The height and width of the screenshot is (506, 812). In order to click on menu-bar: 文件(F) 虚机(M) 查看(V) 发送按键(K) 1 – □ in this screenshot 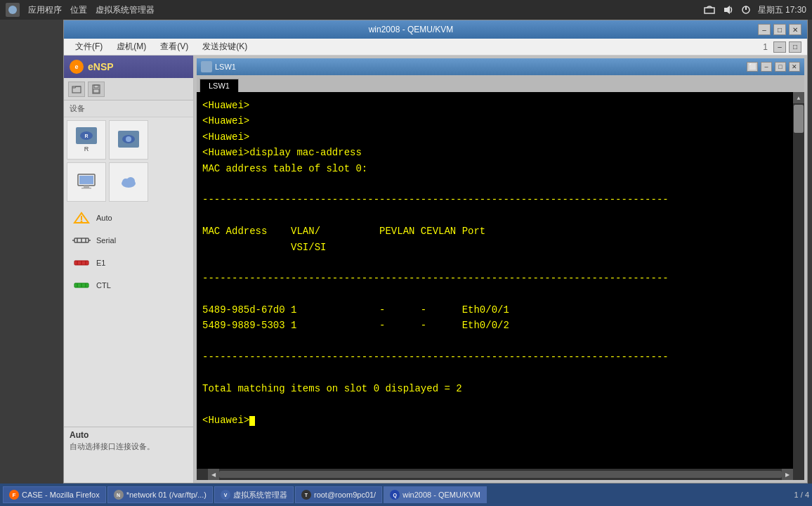, I will do `click(436, 47)`.